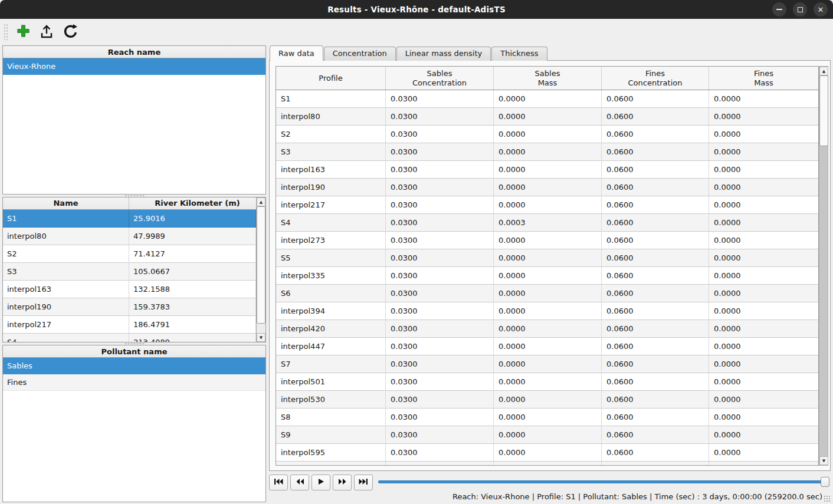 This screenshot has width=833, height=504. What do you see at coordinates (360, 54) in the screenshot?
I see `tab-concentration: Concentration` at bounding box center [360, 54].